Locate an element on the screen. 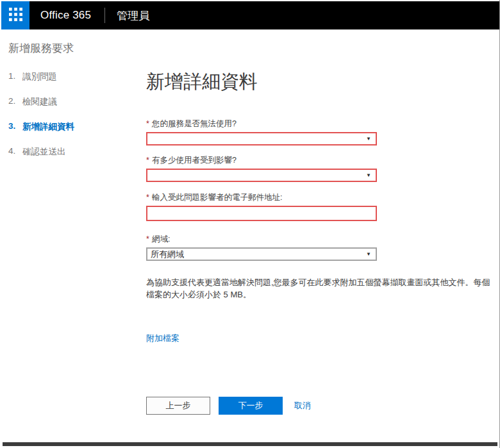 This screenshot has height=448, width=500. field-label-text: 您的服務是否無法使用? is located at coordinates (194, 124).